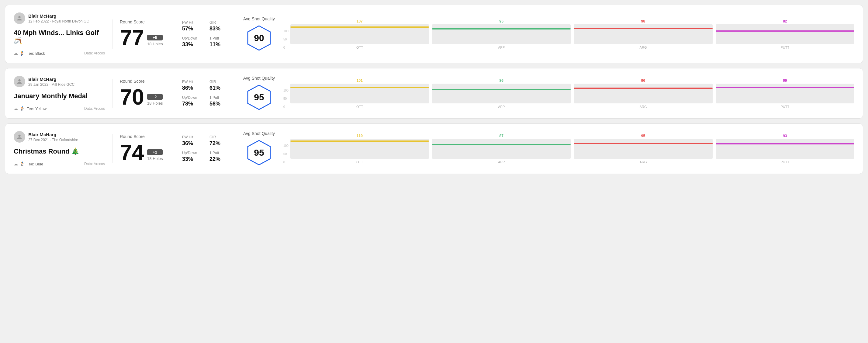 This screenshot has height=343, width=868. I want to click on tee-label: Tee: Black, so click(36, 53).